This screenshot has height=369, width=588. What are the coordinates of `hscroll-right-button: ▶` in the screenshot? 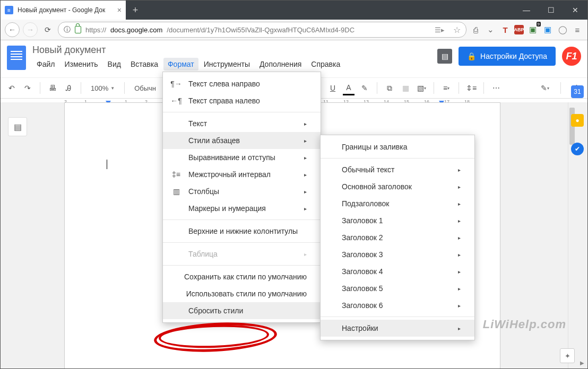 It's located at (582, 363).